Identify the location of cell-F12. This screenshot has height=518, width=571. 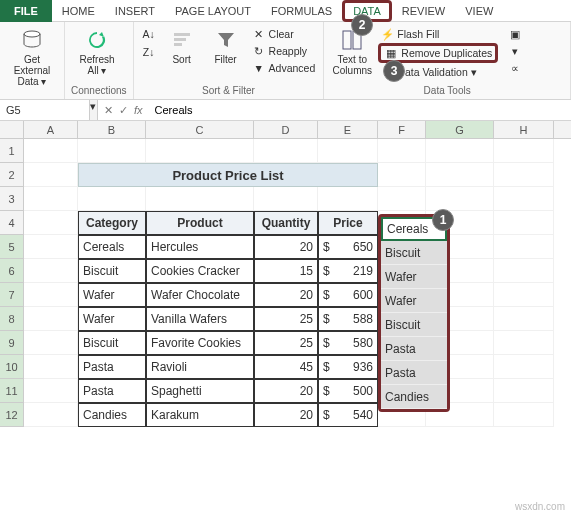
(402, 415).